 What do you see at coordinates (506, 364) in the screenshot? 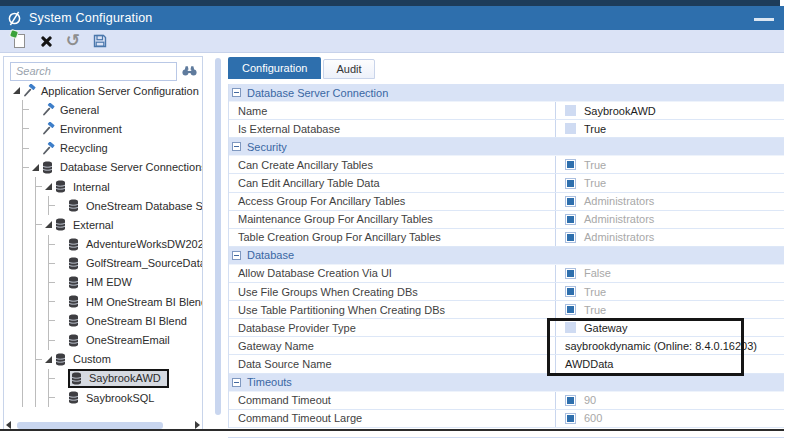
I see `property-row-data-source-name: Data Source NameAWDData` at bounding box center [506, 364].